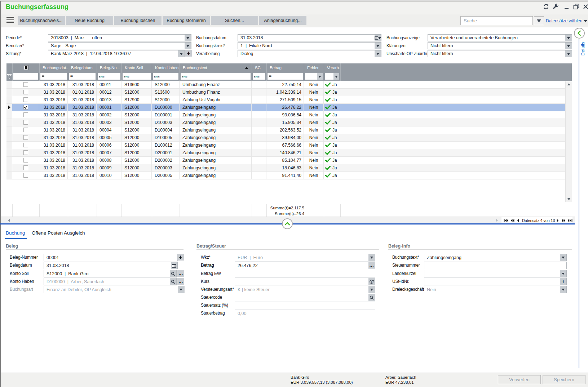 Image resolution: width=588 pixels, height=387 pixels. What do you see at coordinates (166, 68) in the screenshot?
I see `grid-header-konto_haben: Konto Haben` at bounding box center [166, 68].